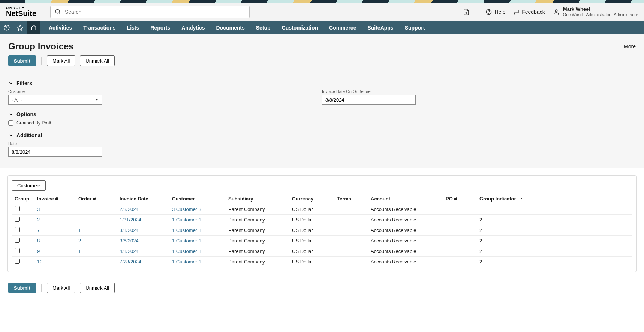  I want to click on cell-invoice-date: 3/6/2024, so click(143, 241).